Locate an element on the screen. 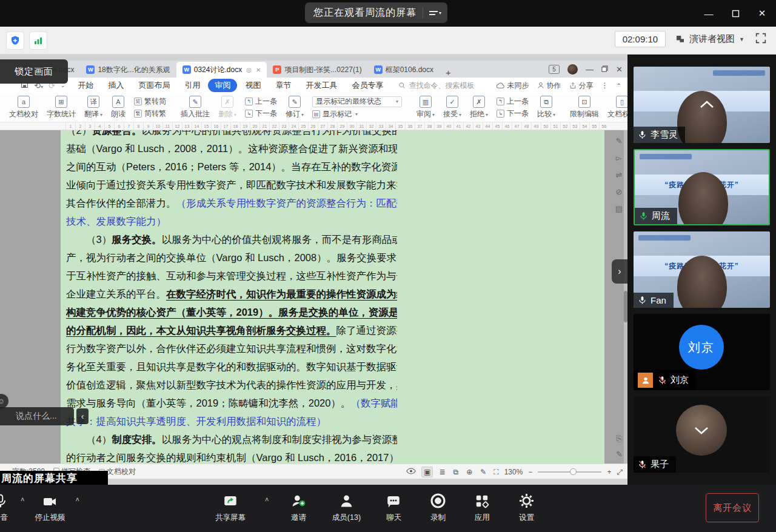 The height and width of the screenshot is (532, 776). eye-protect-icon is located at coordinates (411, 472).